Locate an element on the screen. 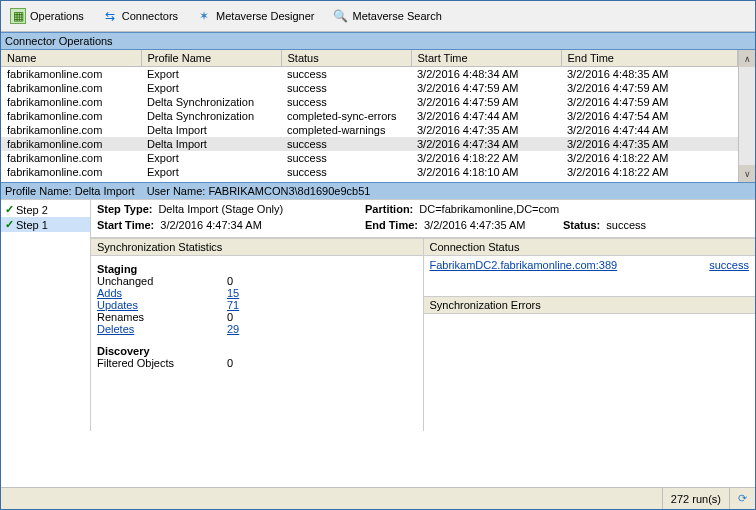 The height and width of the screenshot is (510, 756). sync-errors-header: Synchronization Errors is located at coordinates (590, 305).